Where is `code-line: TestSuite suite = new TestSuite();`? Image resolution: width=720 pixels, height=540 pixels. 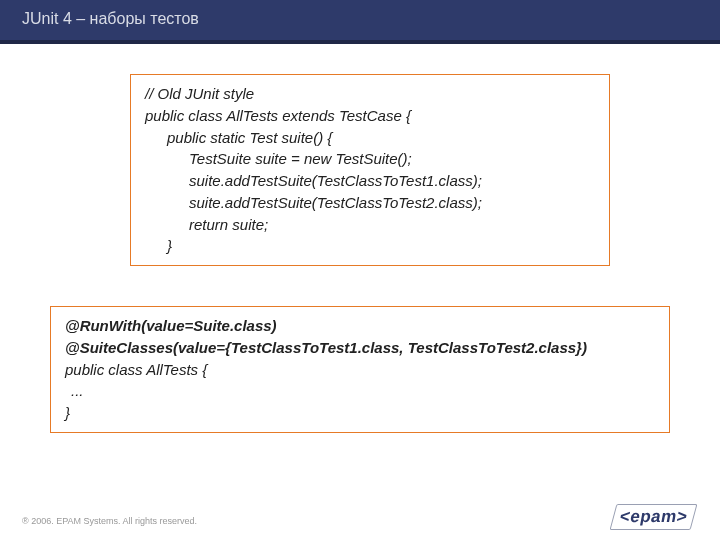 code-line: TestSuite suite = new TestSuite(); is located at coordinates (370, 159).